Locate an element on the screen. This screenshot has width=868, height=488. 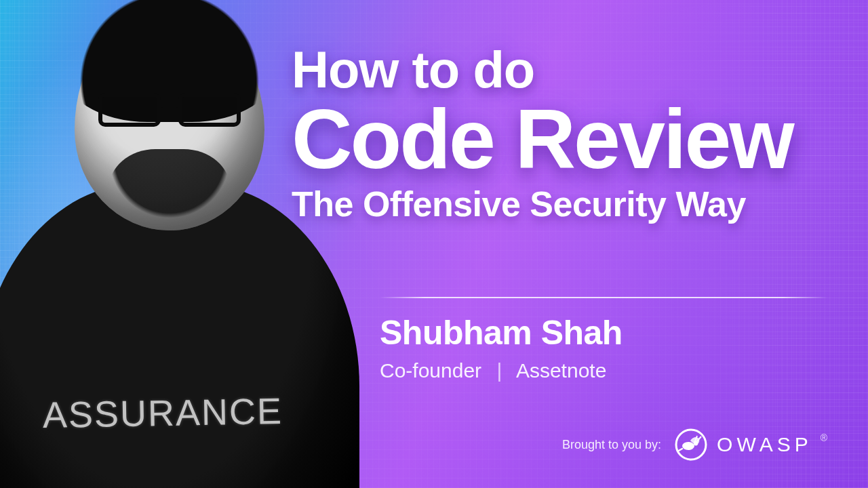
owasp-wasp-icon is located at coordinates (691, 445).